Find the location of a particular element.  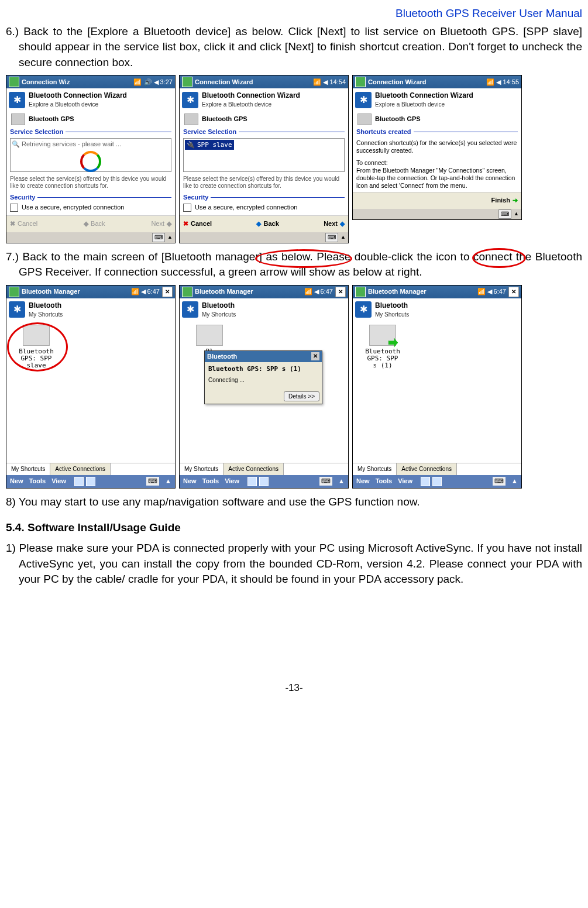

screenshot-wizard-3: Connection Wizard 📶 ◀ 14:55 ✱ Bluetooth … is located at coordinates (437, 147).